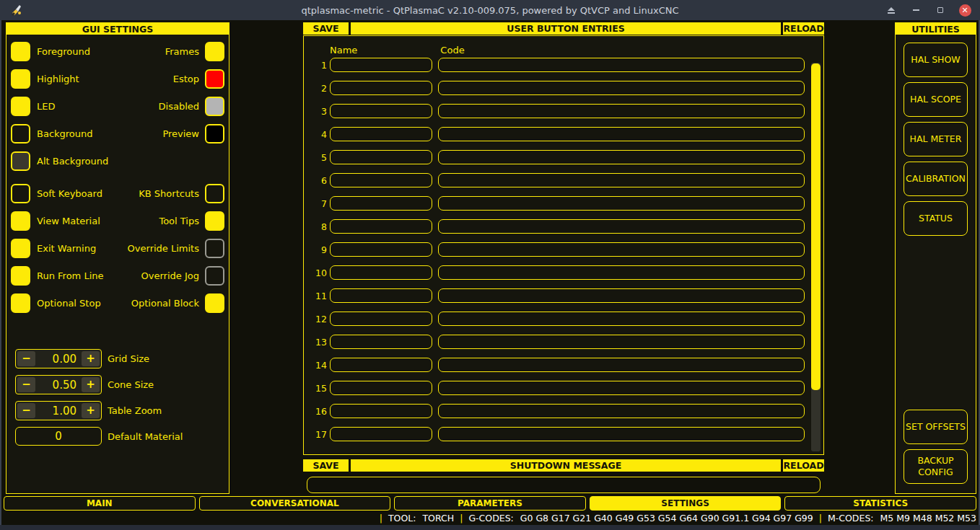  Describe the element at coordinates (58, 436) in the screenshot. I see `default-material-input: 0` at that location.